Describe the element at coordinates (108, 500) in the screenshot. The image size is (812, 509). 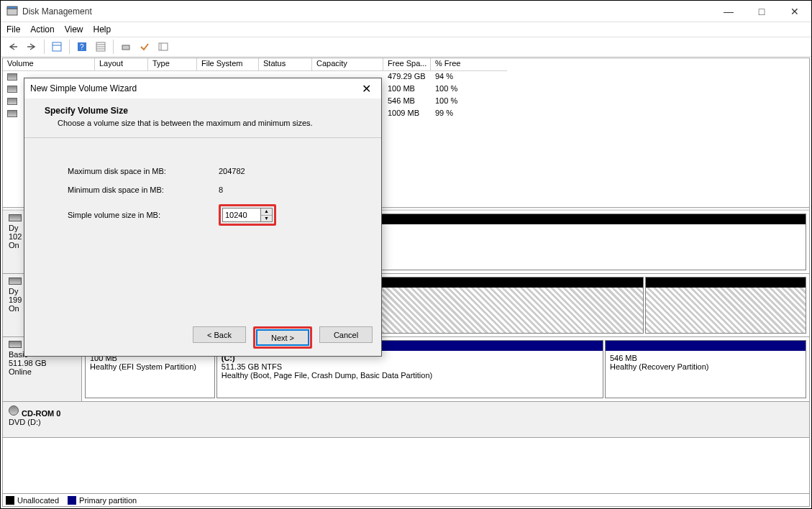
I see `legend-label-primary: Primary partition` at that location.